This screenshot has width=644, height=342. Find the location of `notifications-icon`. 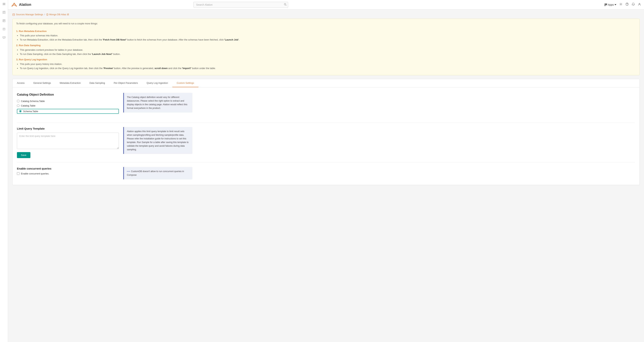

notifications-icon is located at coordinates (633, 4).